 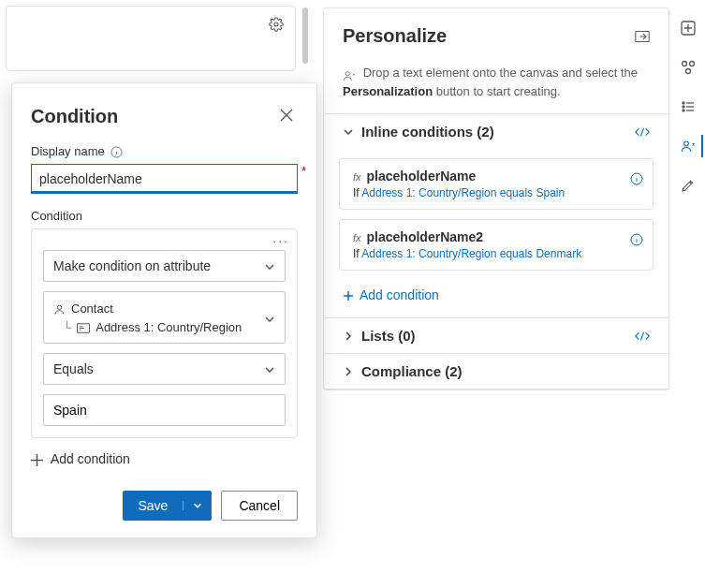 I want to click on condition-basis-select: Make condition on attribute, so click(x=165, y=266).